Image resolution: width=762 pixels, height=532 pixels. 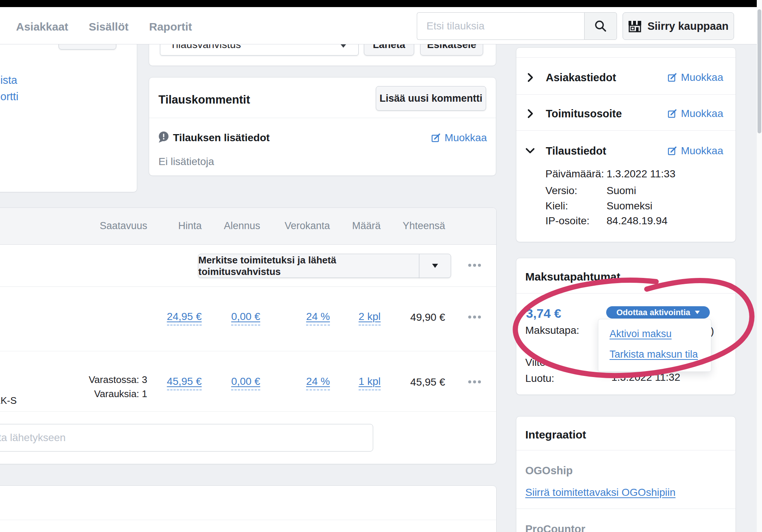 What do you see at coordinates (204, 100) in the screenshot?
I see `order-comments-title: Tilauskommentit` at bounding box center [204, 100].